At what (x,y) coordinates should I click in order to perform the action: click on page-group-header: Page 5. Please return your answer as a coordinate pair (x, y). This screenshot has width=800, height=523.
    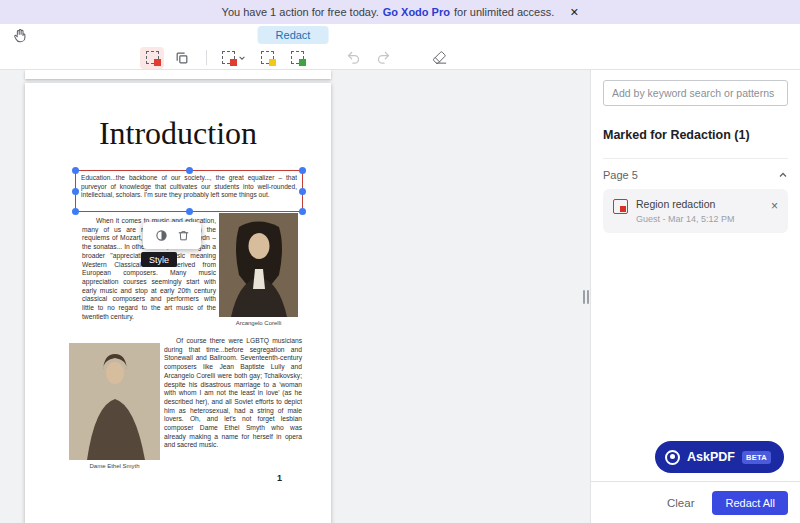
    Looking at the image, I should click on (696, 170).